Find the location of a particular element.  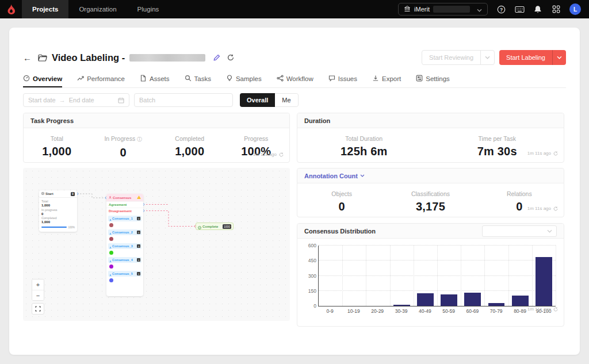

tab-performance: Performance is located at coordinates (101, 80).